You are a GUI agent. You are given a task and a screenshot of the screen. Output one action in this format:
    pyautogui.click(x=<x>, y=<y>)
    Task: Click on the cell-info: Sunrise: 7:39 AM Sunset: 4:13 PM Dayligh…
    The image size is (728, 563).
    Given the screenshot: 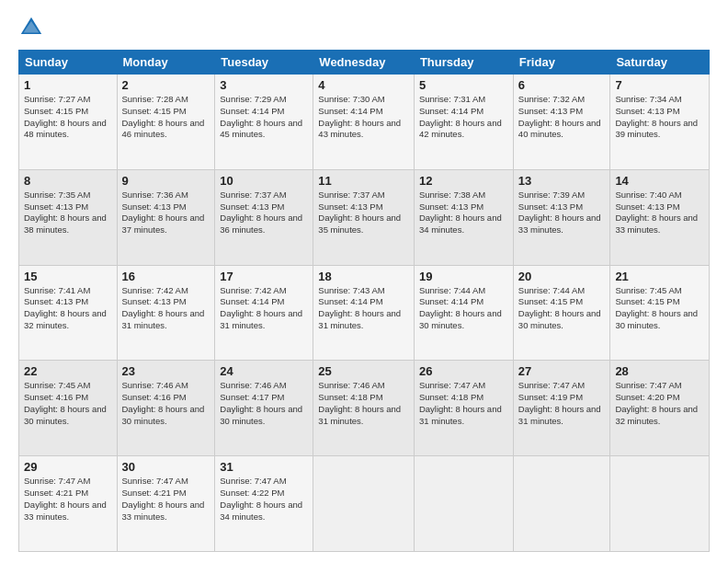 What is the action you would take?
    pyautogui.click(x=563, y=213)
    